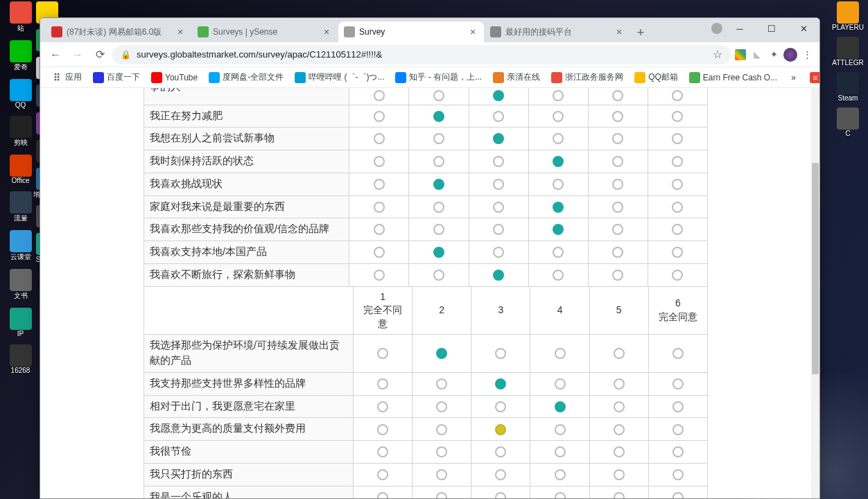  Describe the element at coordinates (119, 32) in the screenshot. I see `browser-tab: (87封未读) 网易邮箱6.0版×` at that location.